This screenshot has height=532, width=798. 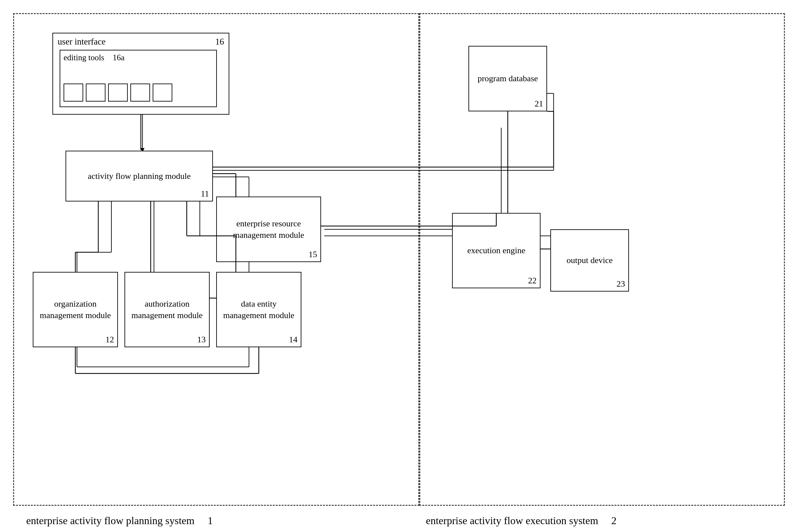 What do you see at coordinates (496, 250) in the screenshot?
I see `execution-engine-label: execution engine` at bounding box center [496, 250].